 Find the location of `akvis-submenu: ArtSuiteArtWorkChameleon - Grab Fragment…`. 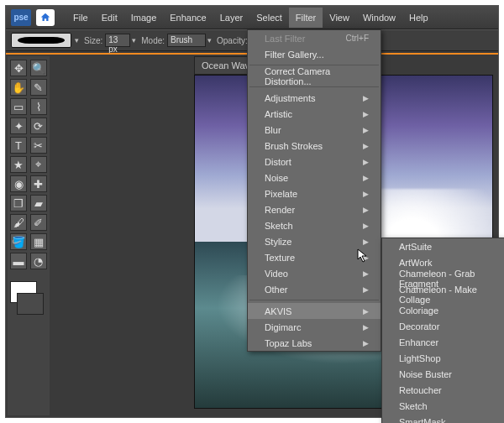

akvis-submenu: ArtSuiteArtWorkChameleon - Grab Fragment… is located at coordinates (443, 331).